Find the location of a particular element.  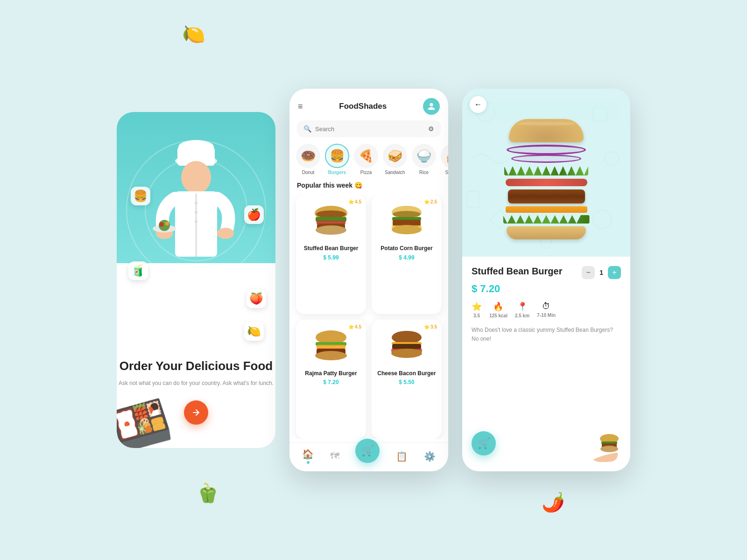

menu-header: ≡ FoodShades is located at coordinates (369, 105).